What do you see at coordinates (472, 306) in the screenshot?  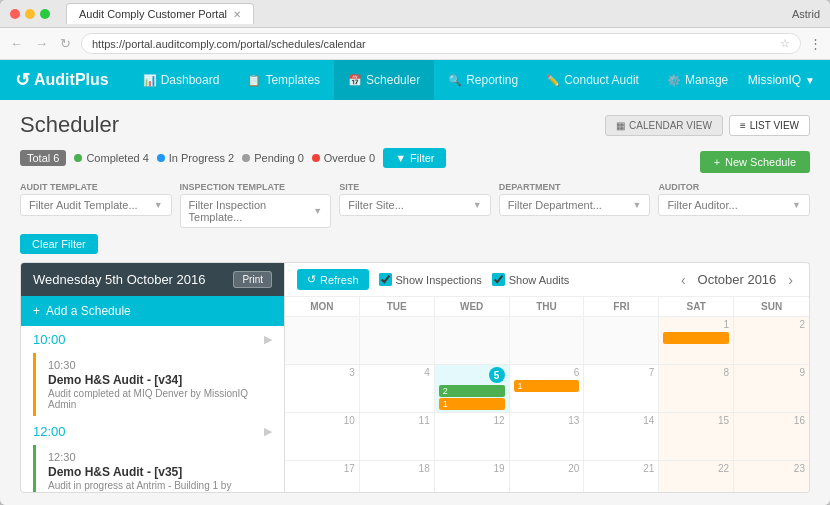 I see `day-wed: WED` at bounding box center [472, 306].